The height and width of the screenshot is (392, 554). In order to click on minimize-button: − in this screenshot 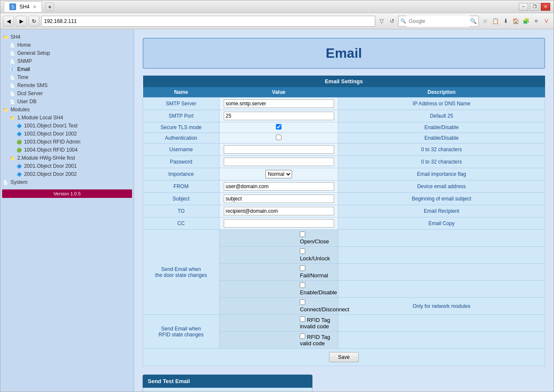, I will do `click(523, 7)`.